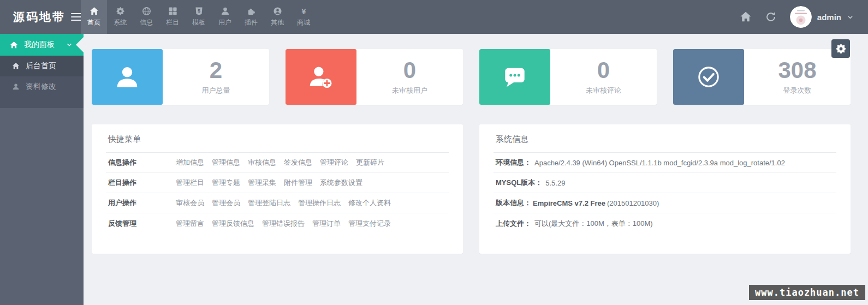 The height and width of the screenshot is (305, 868). I want to click on user-plus-icon, so click(321, 77).